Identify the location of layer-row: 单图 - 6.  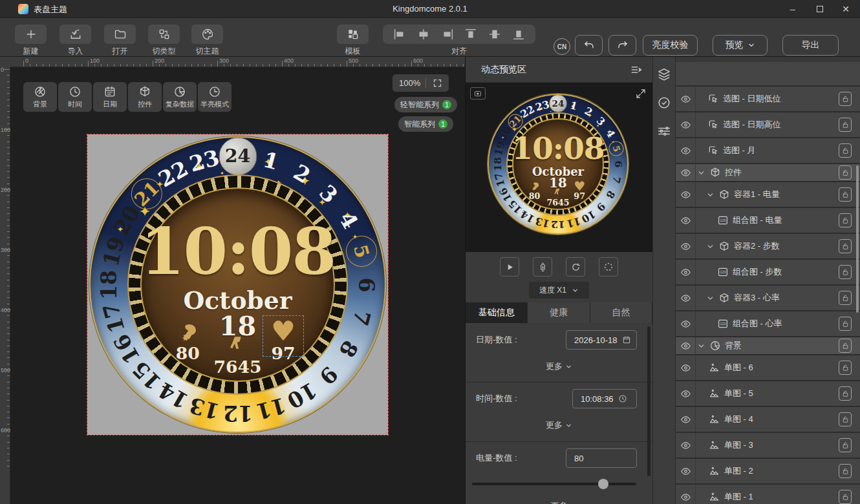
(768, 368).